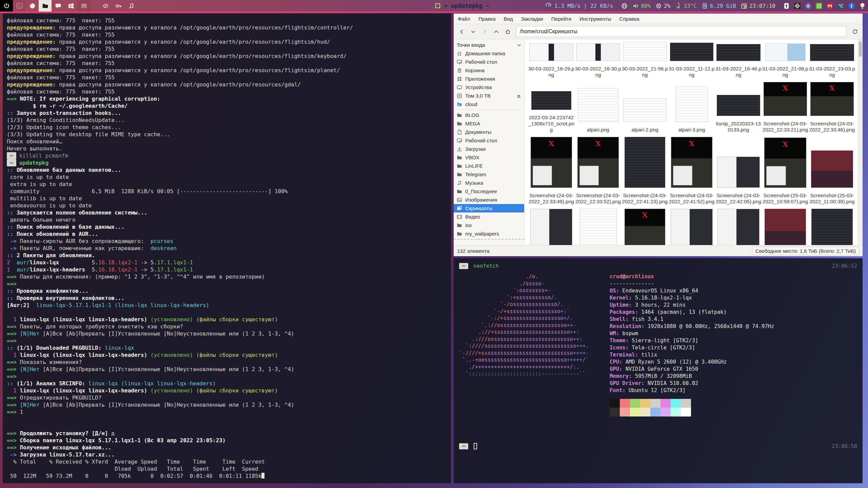  What do you see at coordinates (561, 19) in the screenshot?
I see `menu-item-4: Перейти` at bounding box center [561, 19].